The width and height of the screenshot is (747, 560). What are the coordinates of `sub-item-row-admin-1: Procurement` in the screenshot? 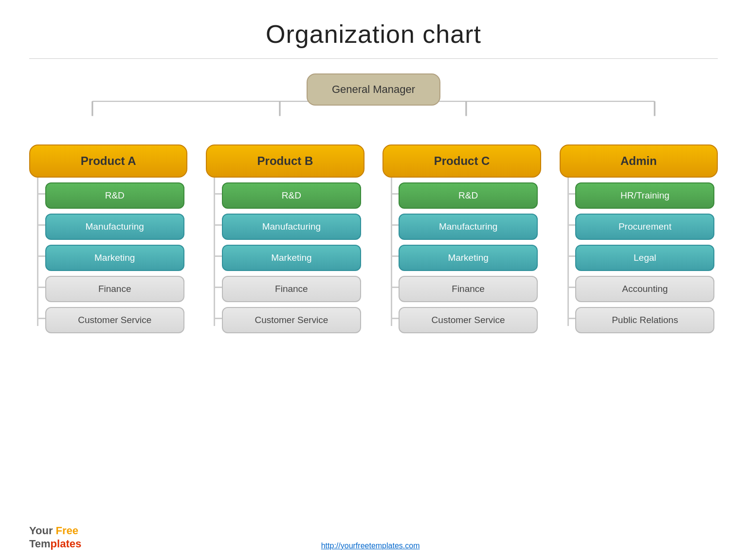 It's located at (638, 224).